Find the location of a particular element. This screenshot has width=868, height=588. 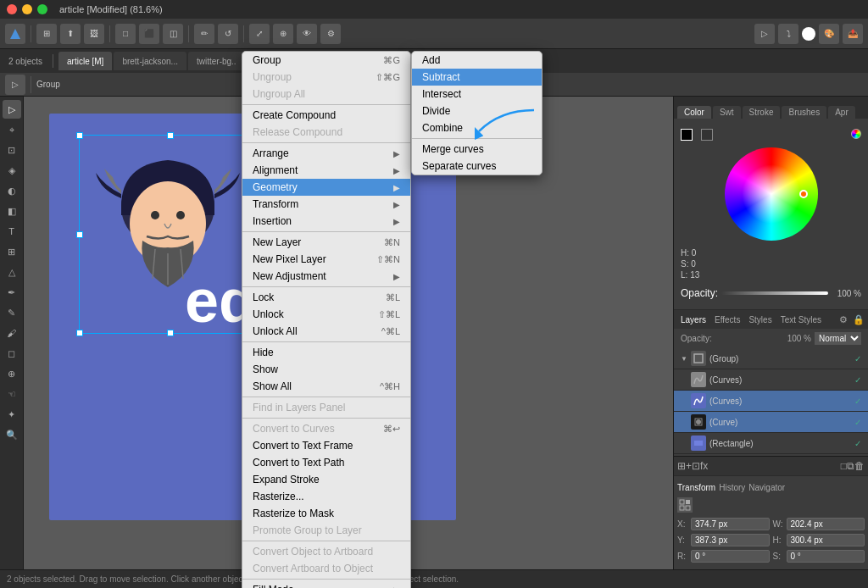

layer-visibility-curve: ✓ is located at coordinates (858, 422).